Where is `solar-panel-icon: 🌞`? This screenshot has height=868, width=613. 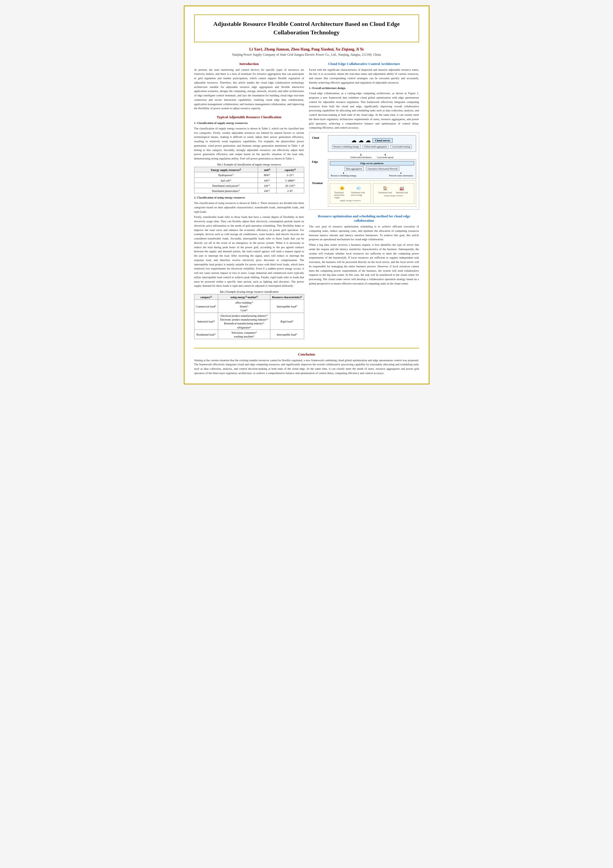 solar-panel-icon: 🌞 is located at coordinates (342, 188).